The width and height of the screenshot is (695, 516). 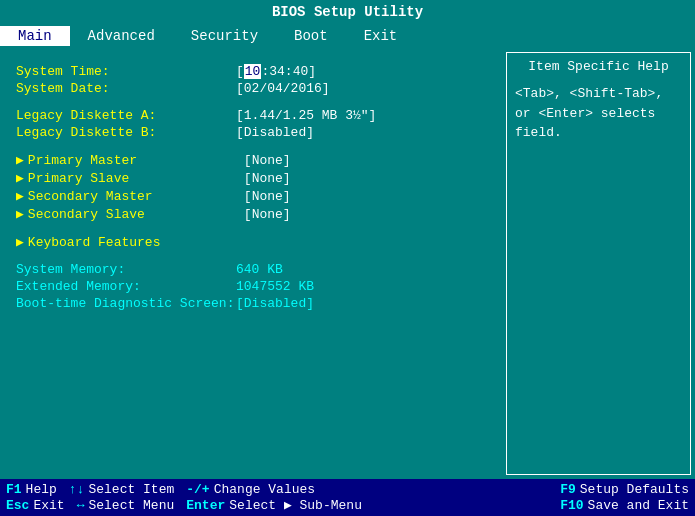 What do you see at coordinates (275, 286) in the screenshot?
I see `extended-memory-value: 1047552 KB` at bounding box center [275, 286].